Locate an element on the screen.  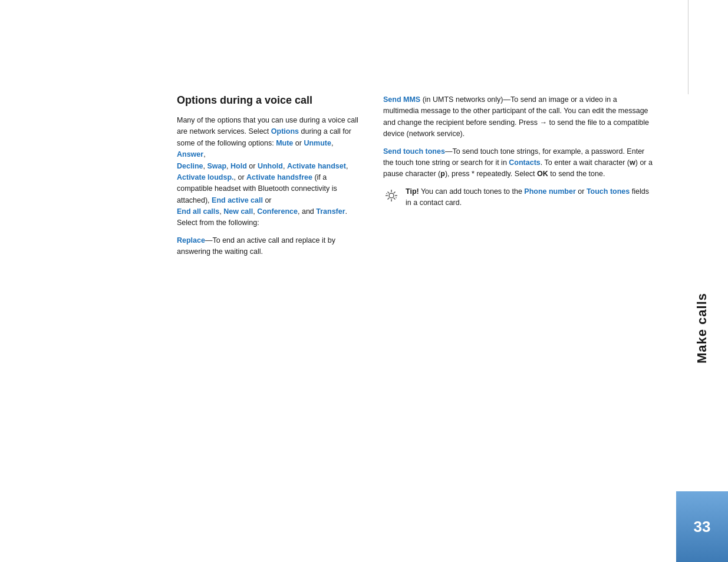
sidebar-title: Make calls is located at coordinates (702, 328).